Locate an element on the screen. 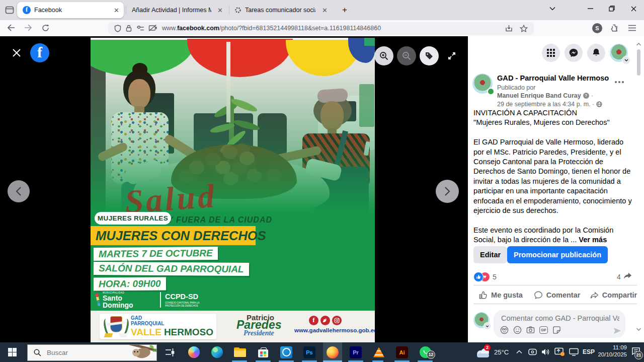 The height and width of the screenshot is (362, 644). search-highlight-sloth is located at coordinates (141, 352).